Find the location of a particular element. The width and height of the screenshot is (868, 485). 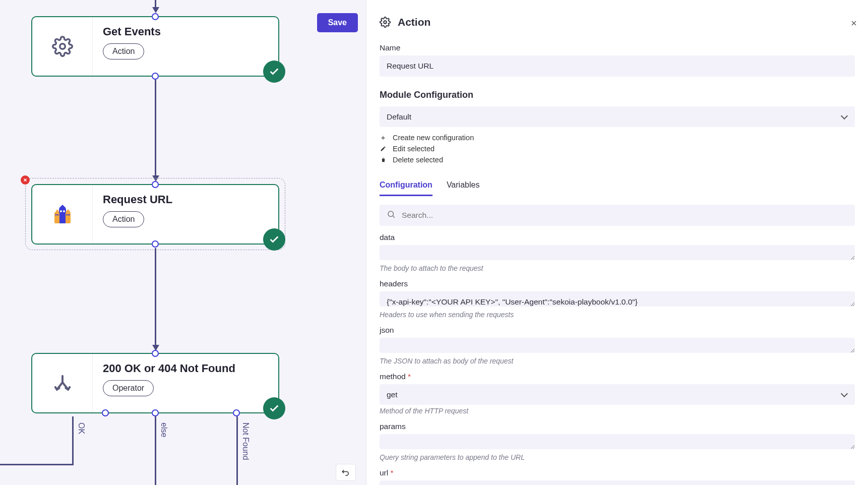

node-title: Get Events is located at coordinates (185, 32).